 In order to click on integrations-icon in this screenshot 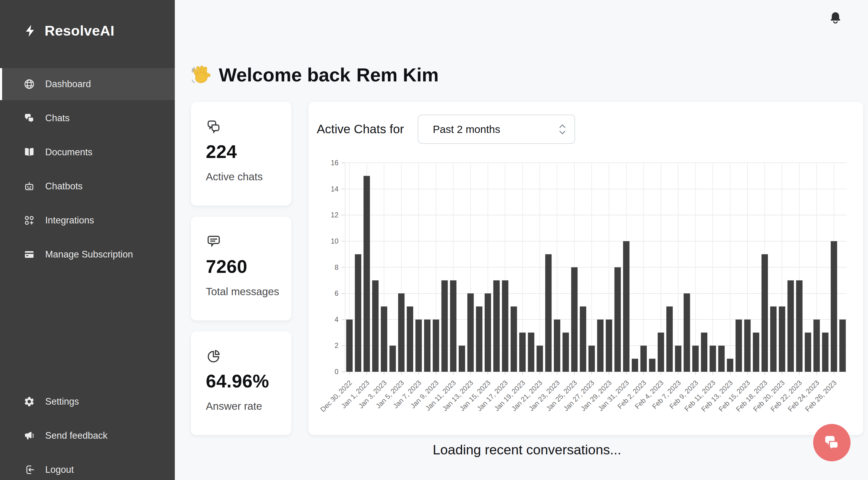, I will do `click(29, 220)`.